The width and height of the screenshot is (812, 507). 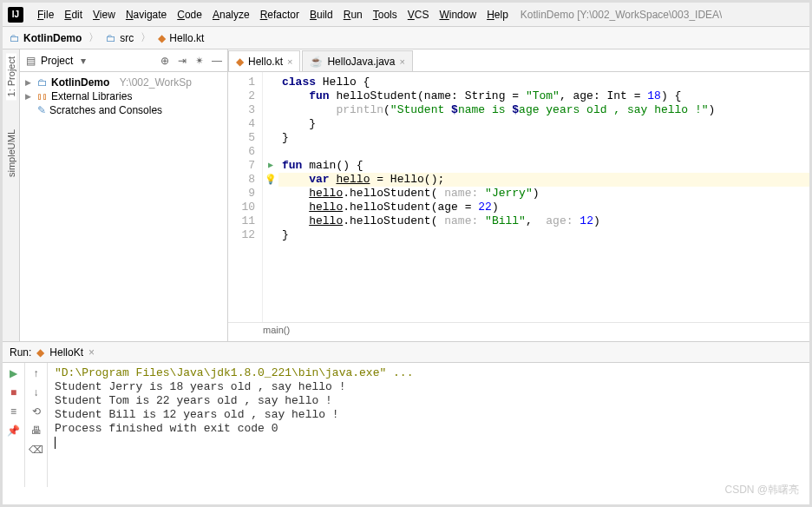 I want to click on down-icon: ↓, so click(x=36, y=392).